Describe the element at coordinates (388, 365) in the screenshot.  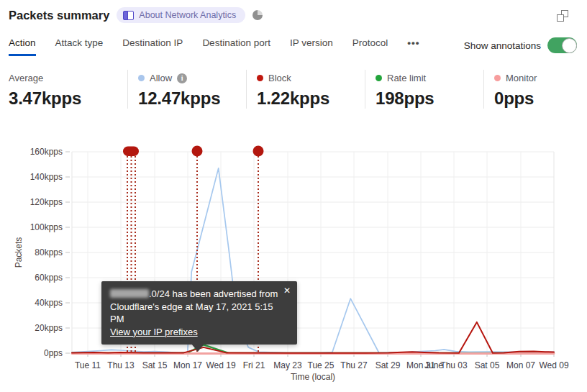
I see `svg-text: Sat 29` at that location.